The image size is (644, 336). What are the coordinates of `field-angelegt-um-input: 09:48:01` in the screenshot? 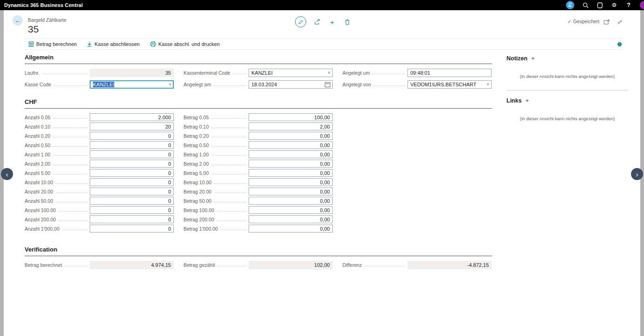 It's located at (450, 73).